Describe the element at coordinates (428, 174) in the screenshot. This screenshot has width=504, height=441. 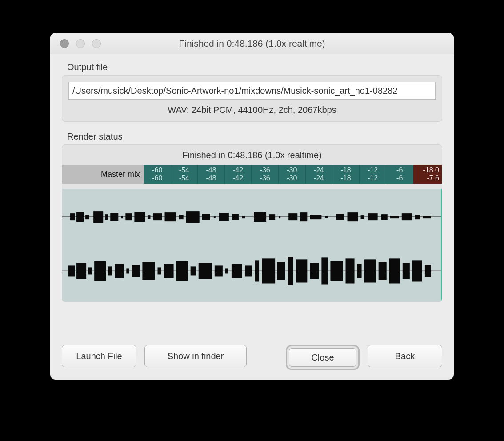
I see `meter-peak-readout: -18.0 -7.6` at that location.